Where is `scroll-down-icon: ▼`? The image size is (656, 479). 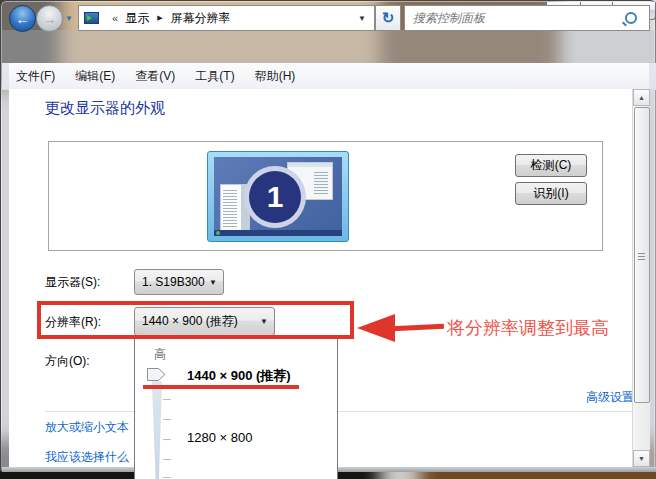 scroll-down-icon: ▼ is located at coordinates (642, 458).